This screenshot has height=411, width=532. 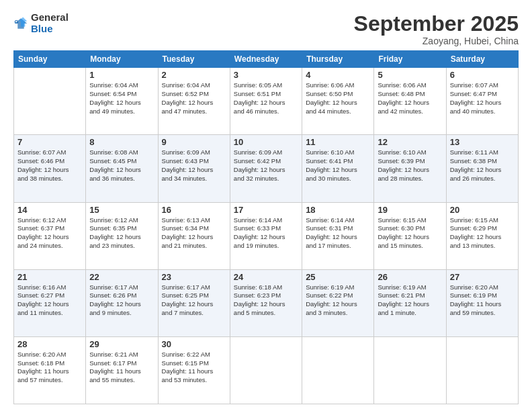 I want to click on day-info: Sunrise: 6:04 AM Sunset: 6:54 PM Dayligh…, so click(x=122, y=98).